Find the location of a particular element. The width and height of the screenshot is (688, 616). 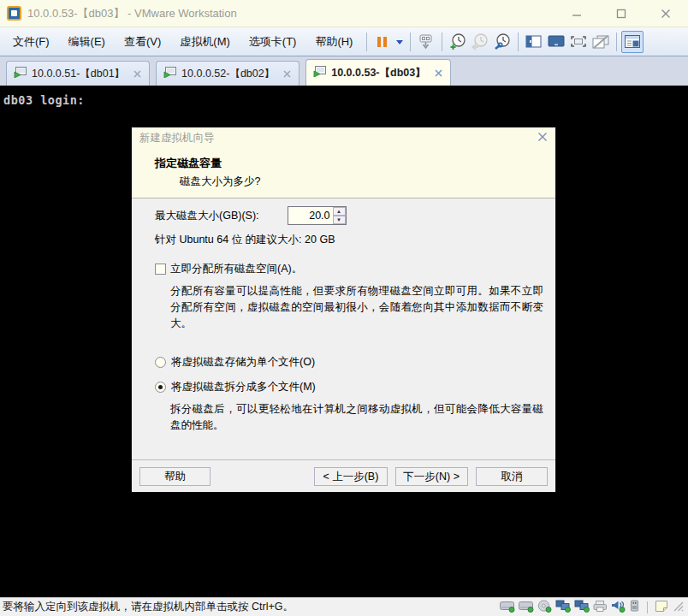

status-message: 要将输入定向到该虚拟机，请在虚拟机内部单击或按 Ctrl+G。 is located at coordinates (252, 607).